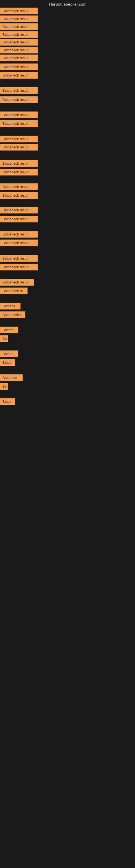  Describe the element at coordinates (10, 306) in the screenshot. I see `bottleneck-result-item: Bottlene` at that location.